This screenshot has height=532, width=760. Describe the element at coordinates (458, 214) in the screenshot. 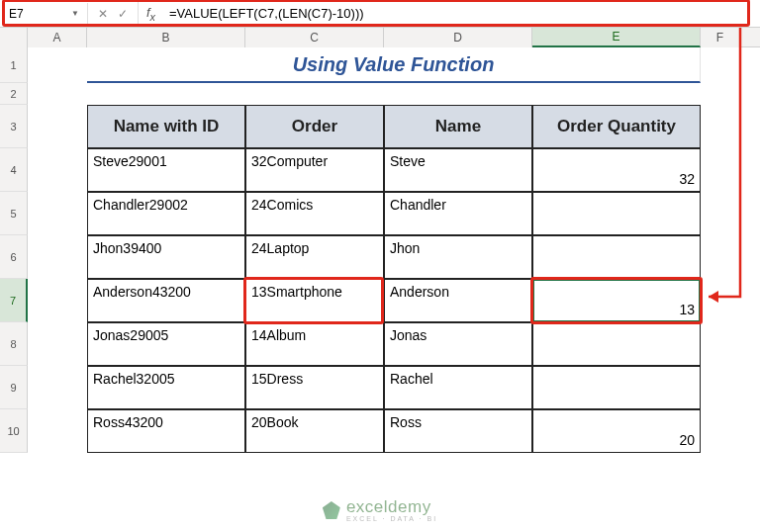

I see `cell: Chandler` at that location.